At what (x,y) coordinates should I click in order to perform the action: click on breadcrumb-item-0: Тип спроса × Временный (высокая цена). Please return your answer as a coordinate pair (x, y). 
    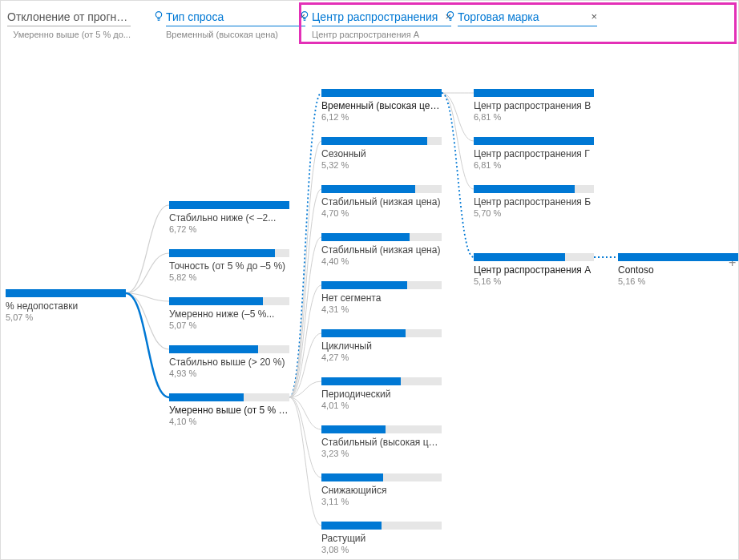
    Looking at the image, I should click on (236, 24).